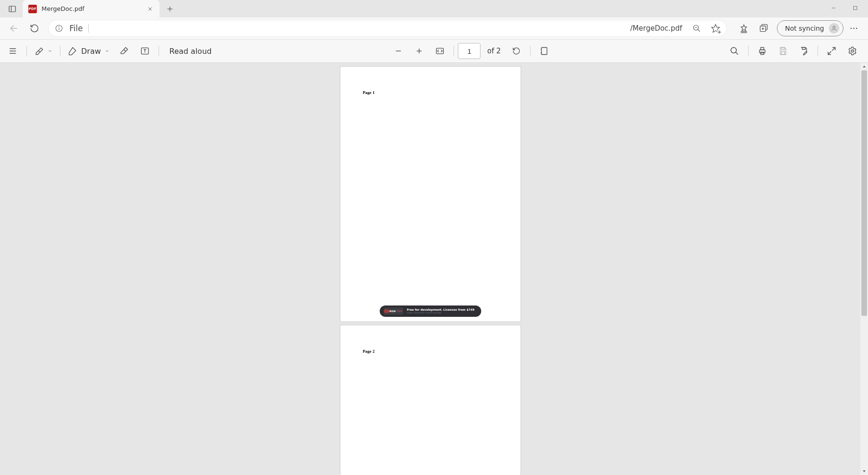 The image size is (868, 475). What do you see at coordinates (855, 8) in the screenshot?
I see `maximize-button` at bounding box center [855, 8].